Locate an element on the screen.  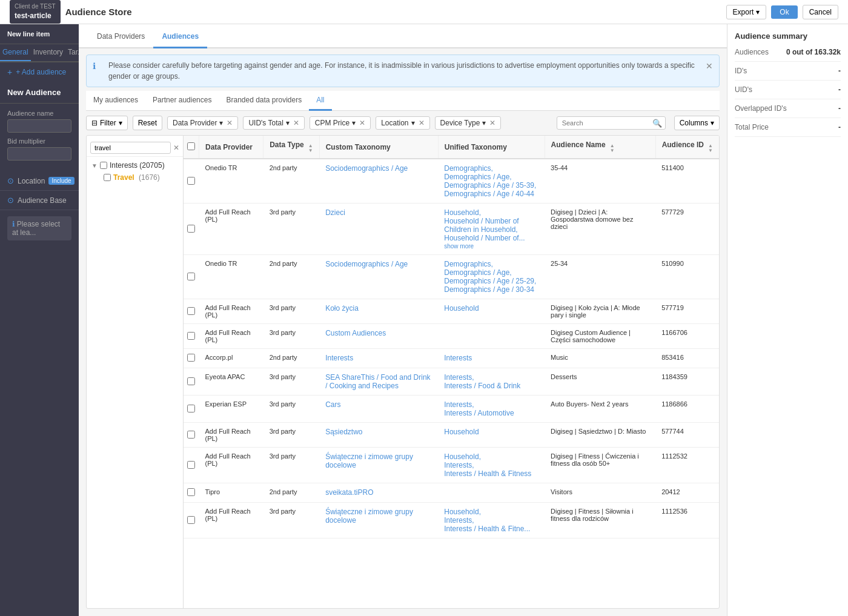
tree-search-input is located at coordinates (131, 148).